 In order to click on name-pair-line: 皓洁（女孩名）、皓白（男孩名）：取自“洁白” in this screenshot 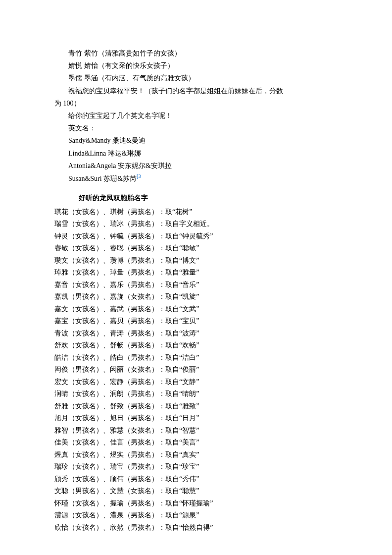, I will do `click(196, 358)`.